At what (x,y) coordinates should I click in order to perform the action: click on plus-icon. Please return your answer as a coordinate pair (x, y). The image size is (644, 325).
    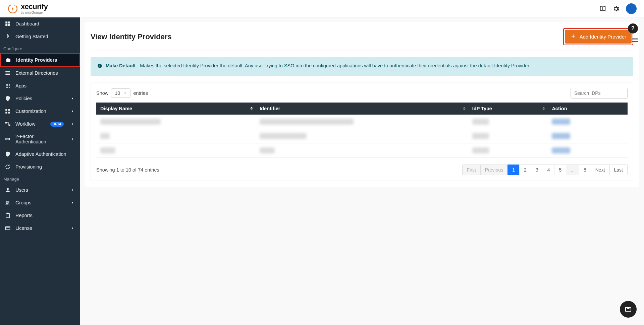
    Looking at the image, I should click on (573, 37).